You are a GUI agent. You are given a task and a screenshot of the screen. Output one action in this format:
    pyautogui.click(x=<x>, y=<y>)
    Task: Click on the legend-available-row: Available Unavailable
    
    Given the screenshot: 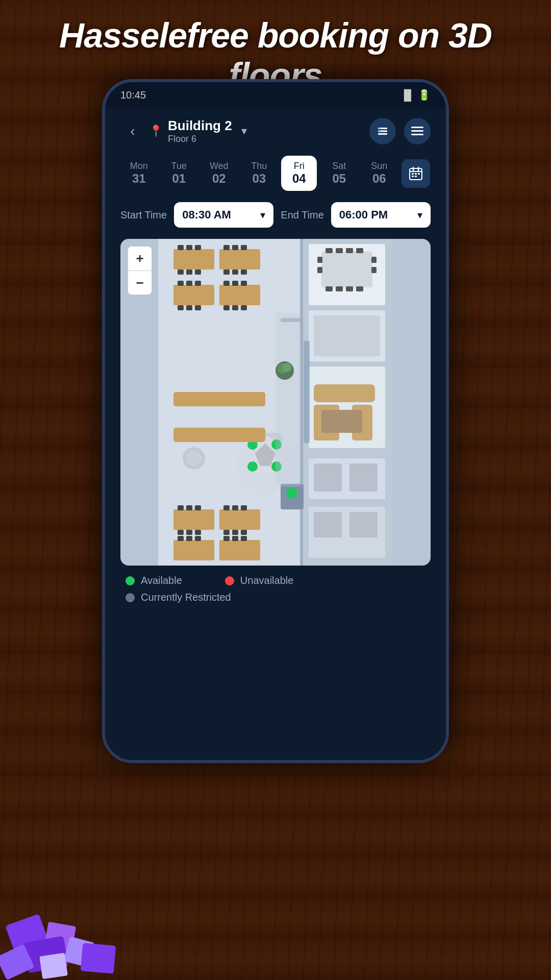 What is the action you would take?
    pyautogui.click(x=278, y=581)
    